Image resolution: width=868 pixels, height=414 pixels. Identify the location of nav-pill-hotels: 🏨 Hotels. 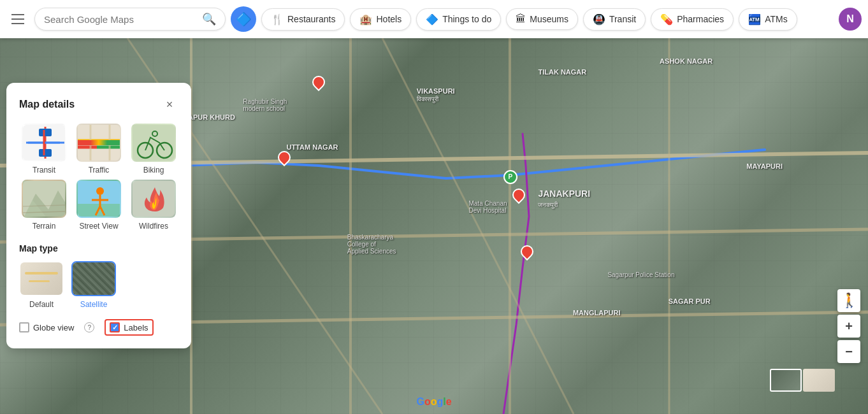
(380, 19).